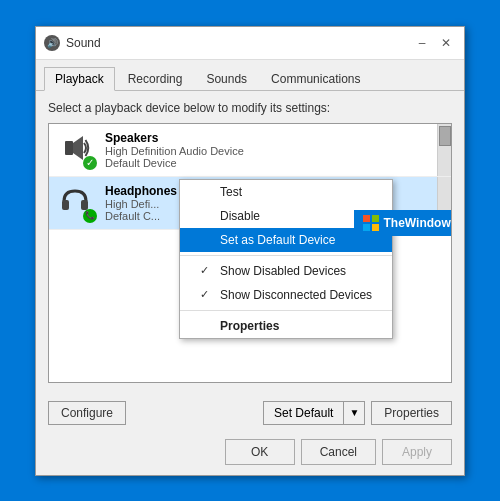 This screenshot has height=501, width=500. What do you see at coordinates (434, 43) in the screenshot?
I see `window-controls: – ✕` at bounding box center [434, 43].